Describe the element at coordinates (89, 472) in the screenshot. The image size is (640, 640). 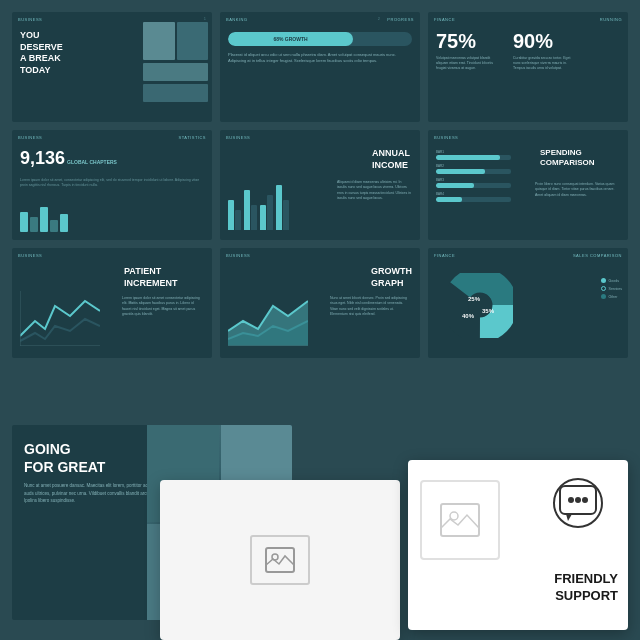
I see `going-content: GOINGFOR GREAT Nunc at amet posuere dans…` at that location.